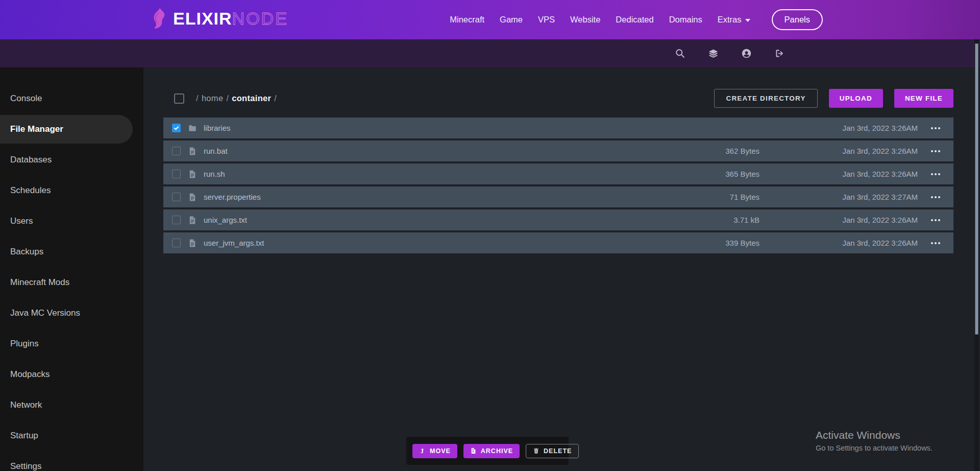 Image resolution: width=980 pixels, height=471 pixels. What do you see at coordinates (977, 189) in the screenshot?
I see `scrollbar-thumb` at bounding box center [977, 189].